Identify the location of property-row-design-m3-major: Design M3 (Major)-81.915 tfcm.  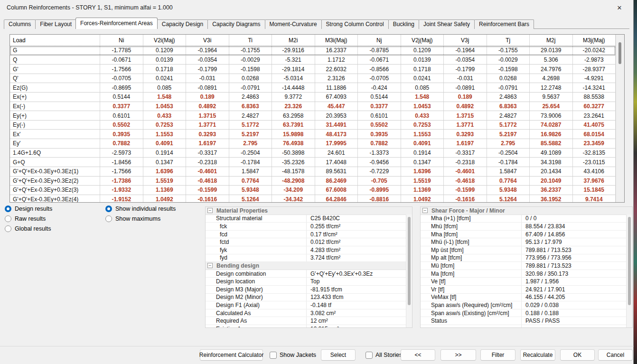
(309, 289).